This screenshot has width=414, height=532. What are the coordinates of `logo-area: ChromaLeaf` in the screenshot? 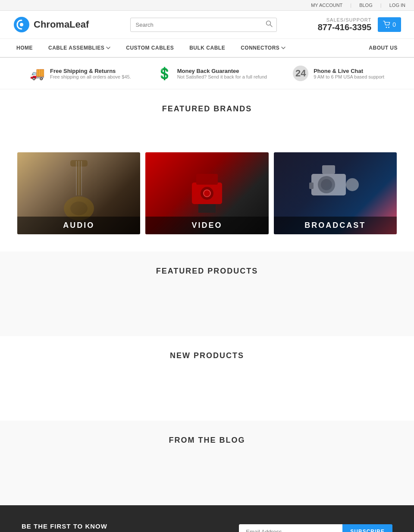 It's located at (51, 25).